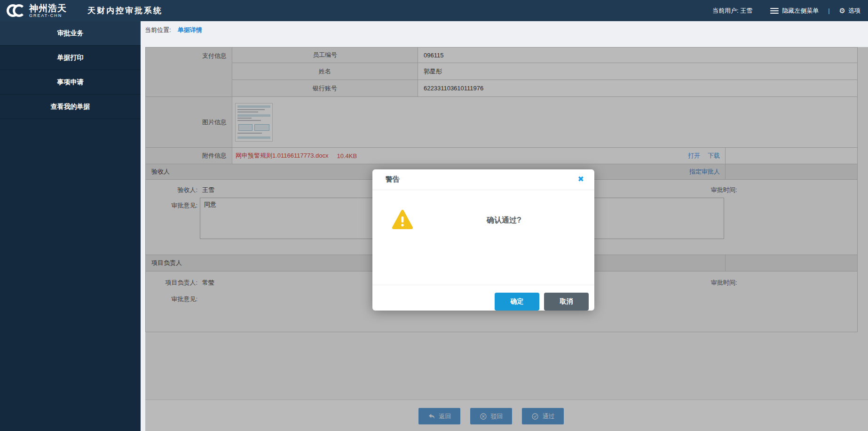  What do you see at coordinates (566, 302) in the screenshot?
I see `cancel-button: 取消` at bounding box center [566, 302].